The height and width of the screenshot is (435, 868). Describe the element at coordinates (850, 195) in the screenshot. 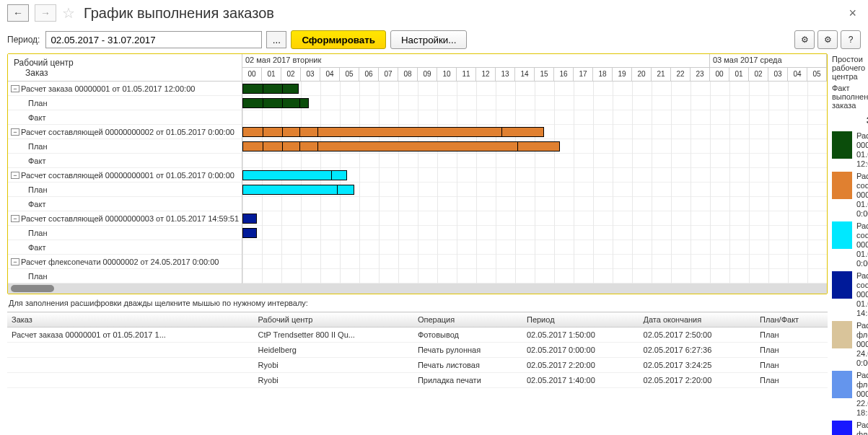

I see `legend-item: Расчет составляющей 00000000002 от 01.05…` at that location.